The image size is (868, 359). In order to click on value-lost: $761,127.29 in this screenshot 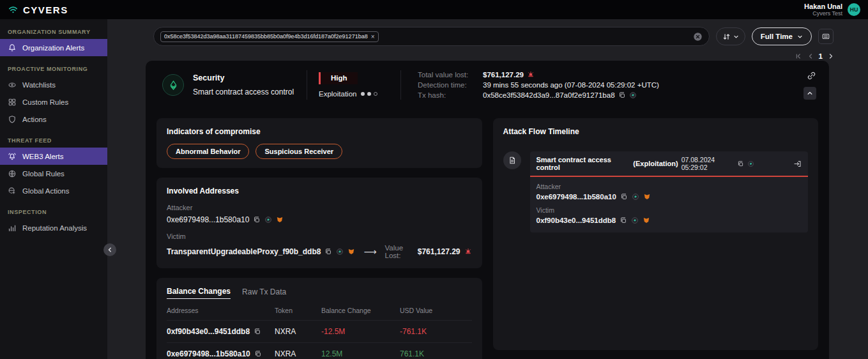, I will do `click(439, 252)`.